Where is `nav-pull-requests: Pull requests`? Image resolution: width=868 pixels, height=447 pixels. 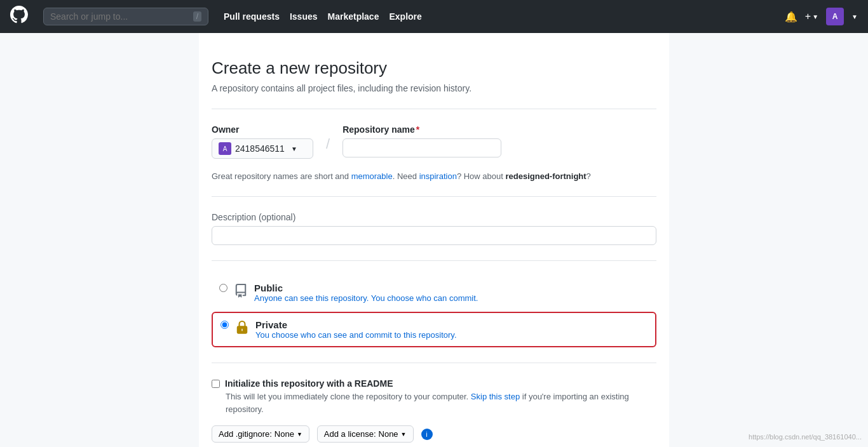 nav-pull-requests: Pull requests is located at coordinates (252, 17).